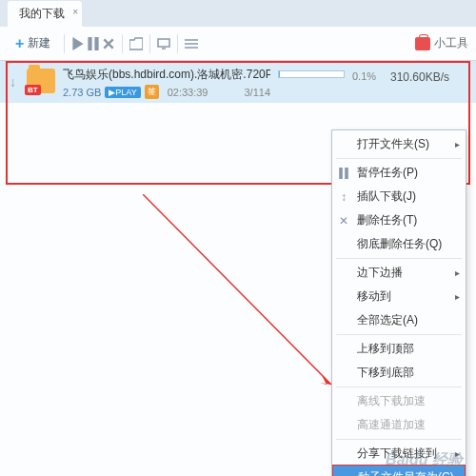 The image size is (476, 476). I want to click on menu-move-top: 上移到顶部, so click(399, 348).